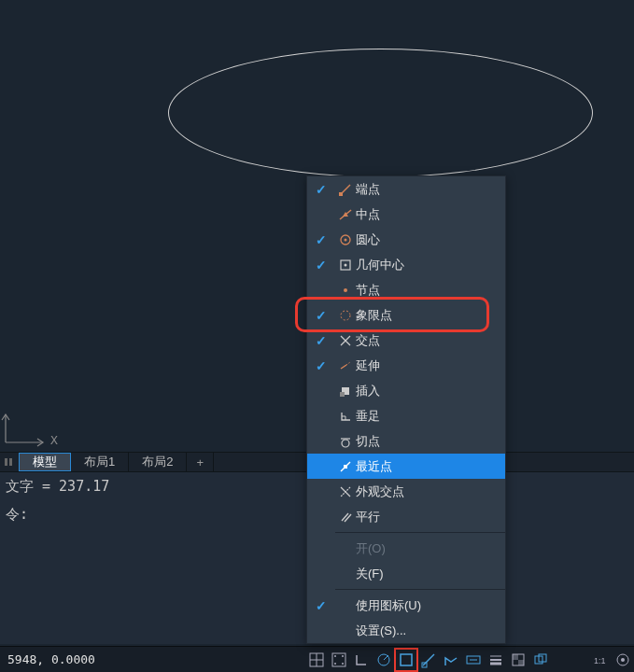  I want to click on ucs-x-label: X, so click(54, 441).